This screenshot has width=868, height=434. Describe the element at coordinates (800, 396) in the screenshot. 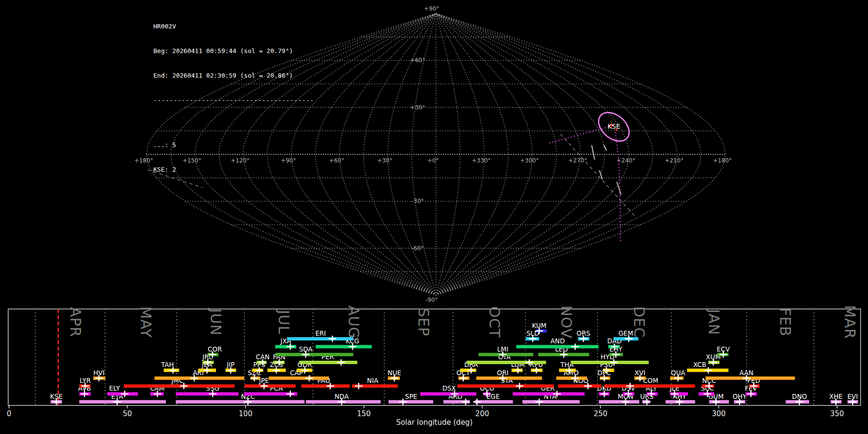

I see `shower-code: DNO` at that location.